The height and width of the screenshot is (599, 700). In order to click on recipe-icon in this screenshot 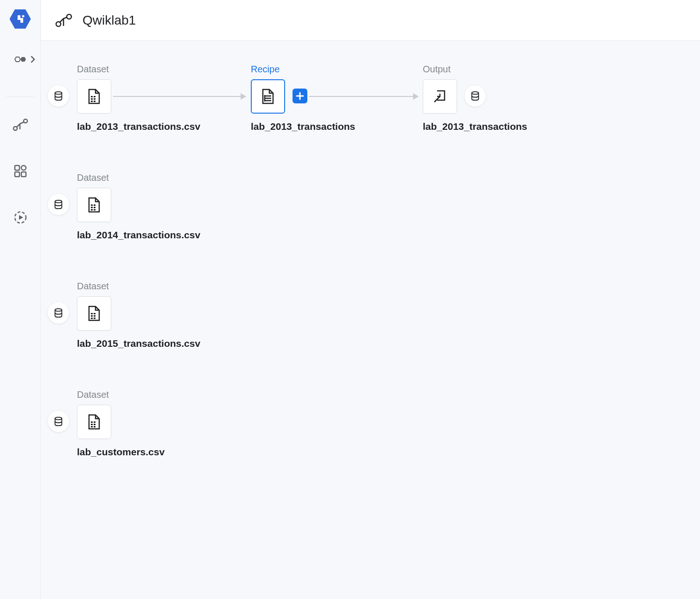, I will do `click(268, 96)`.